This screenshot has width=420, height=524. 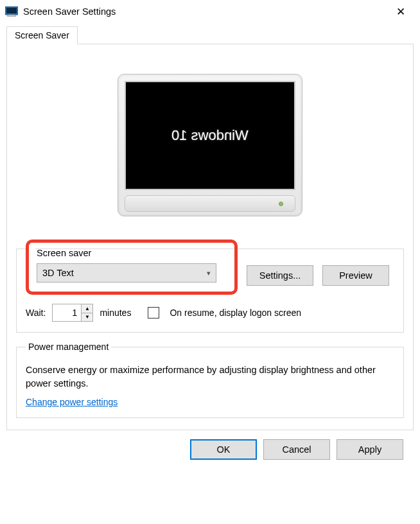 What do you see at coordinates (210, 380) in the screenshot?
I see `power-group: Power management Conserve energy or maxi…` at bounding box center [210, 380].